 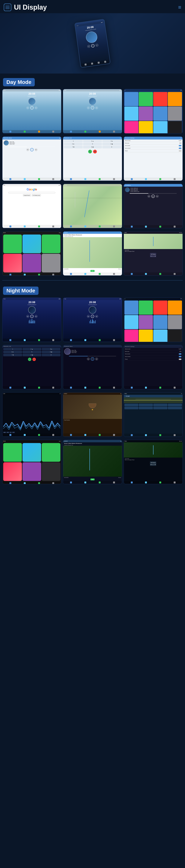 I want to click on dcp-bi3, so click(x=39, y=274).